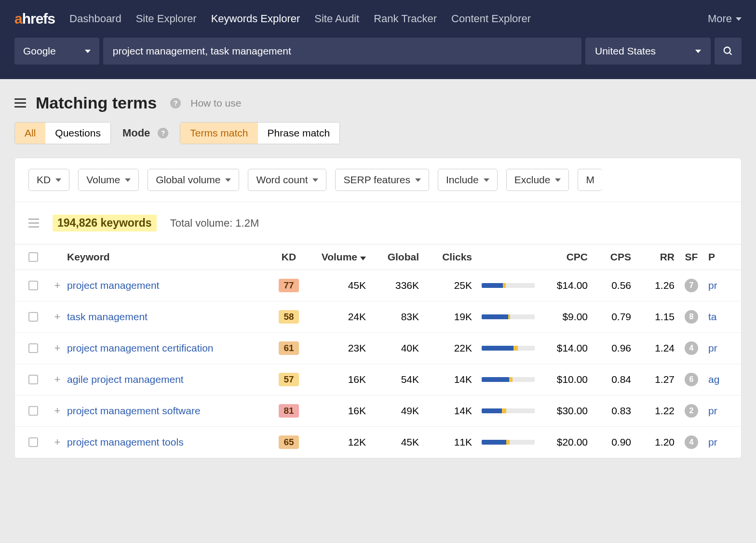 The height and width of the screenshot is (543, 756). I want to click on app-header: ahrefs Dashboard Site Explorer Keywords …, so click(378, 40).